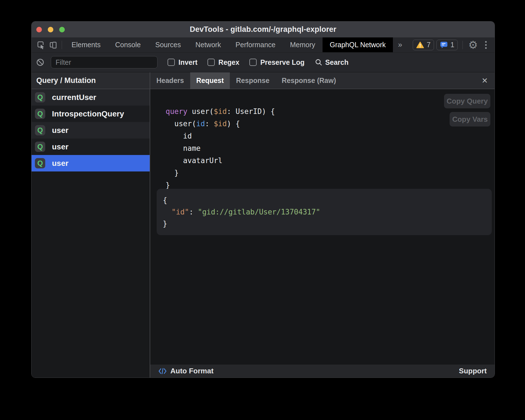  I want to click on tab-performance: Performance, so click(255, 45).